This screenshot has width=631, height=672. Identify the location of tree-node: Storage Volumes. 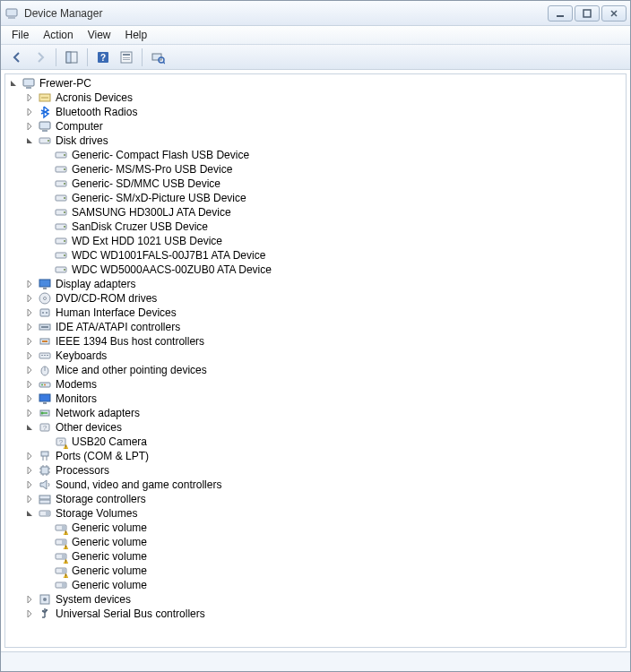
(316, 513).